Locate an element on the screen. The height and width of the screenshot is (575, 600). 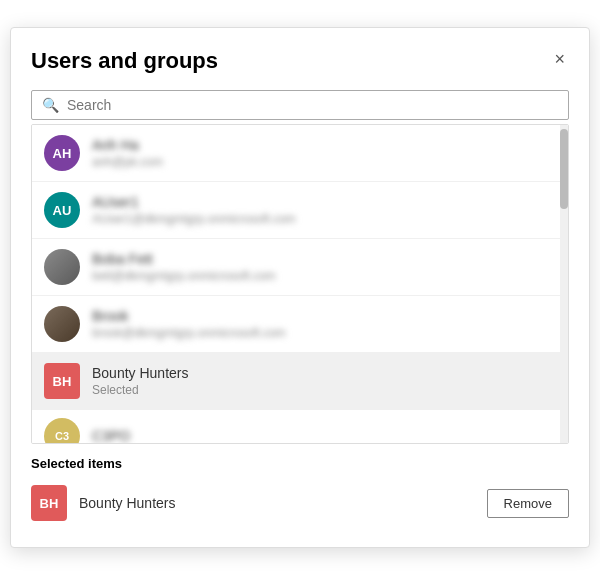
item-info: Anh Ha anh@pk.com is located at coordinates (128, 153).